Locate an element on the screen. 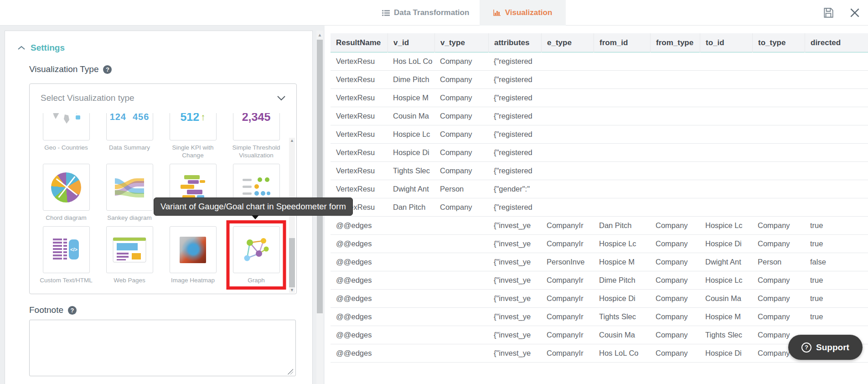  table-row: @@edges{"invest_yeCompanyIrDime PitchCom… is located at coordinates (599, 280).